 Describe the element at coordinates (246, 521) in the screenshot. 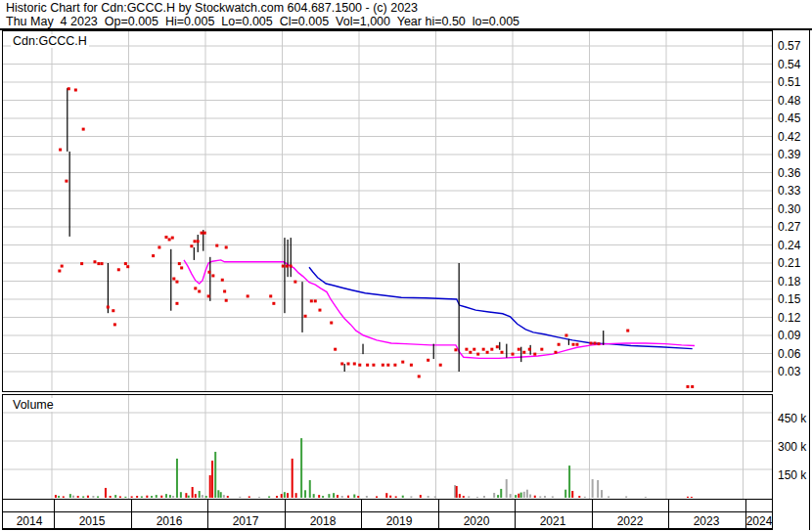

I see `year-label: 2017` at that location.